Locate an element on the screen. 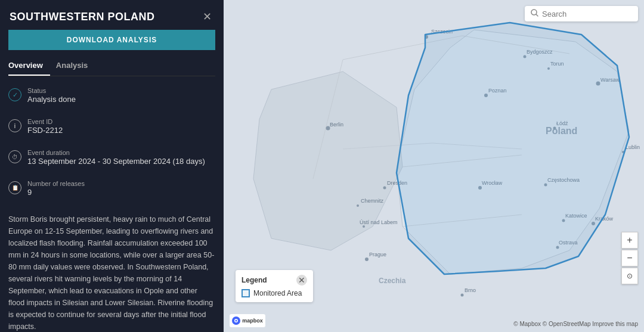  releases-section: 📋 Number of releases 9 is located at coordinates (112, 188).